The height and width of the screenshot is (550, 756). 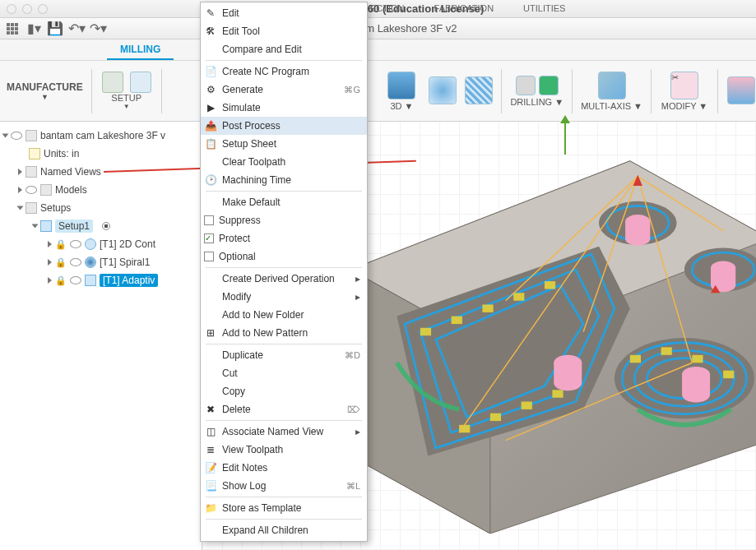 What do you see at coordinates (90, 244) in the screenshot?
I see `op-contour-icon` at bounding box center [90, 244].